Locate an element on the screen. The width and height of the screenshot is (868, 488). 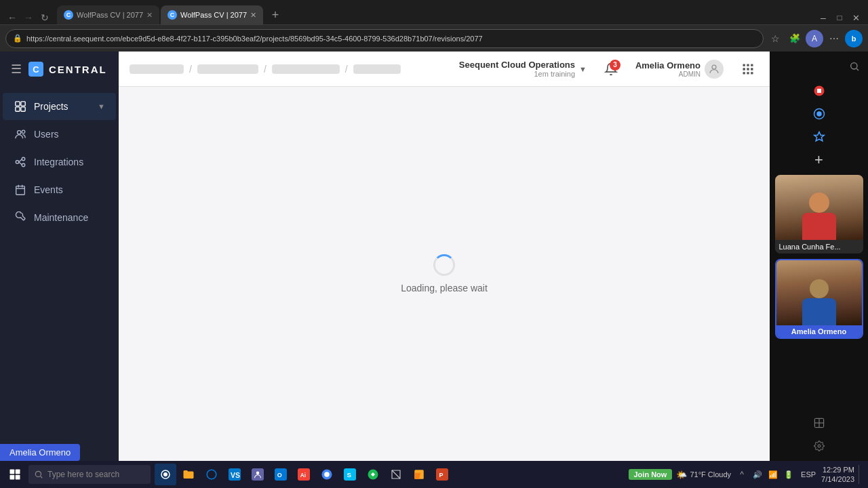
integrations-icon is located at coordinates (20, 162).